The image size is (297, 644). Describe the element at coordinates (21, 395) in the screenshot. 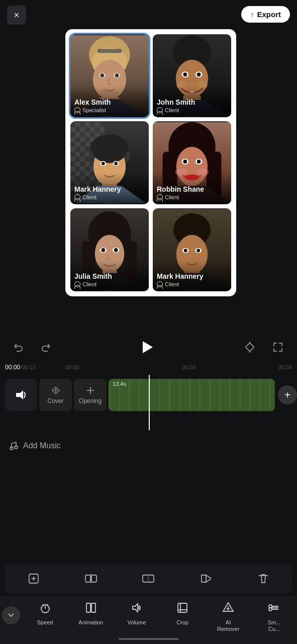

I see `volume-button` at that location.